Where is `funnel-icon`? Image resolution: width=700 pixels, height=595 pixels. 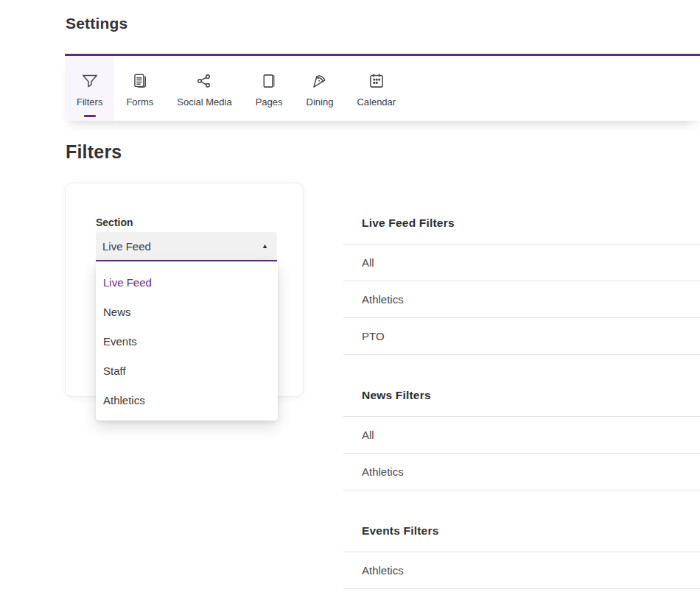 funnel-icon is located at coordinates (90, 81).